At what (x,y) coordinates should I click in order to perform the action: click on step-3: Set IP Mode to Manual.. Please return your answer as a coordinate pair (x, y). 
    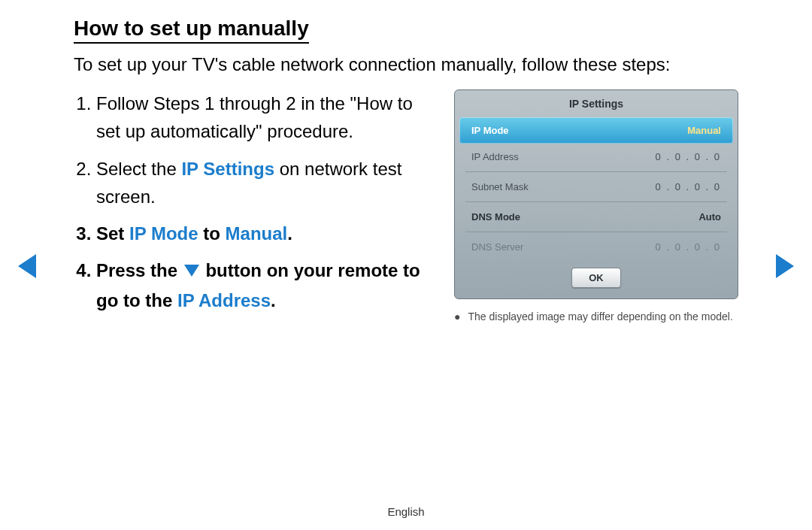
    Looking at the image, I should click on (265, 233).